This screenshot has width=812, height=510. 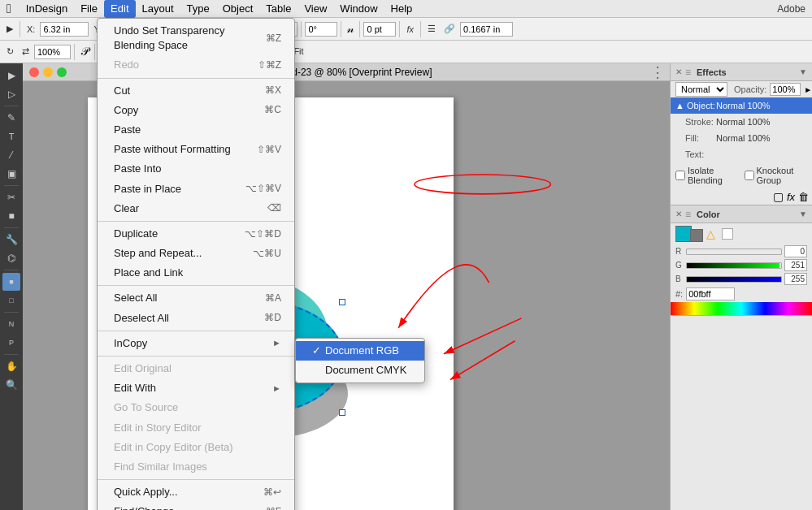 I want to click on menu-paste: Paste, so click(x=196, y=130).